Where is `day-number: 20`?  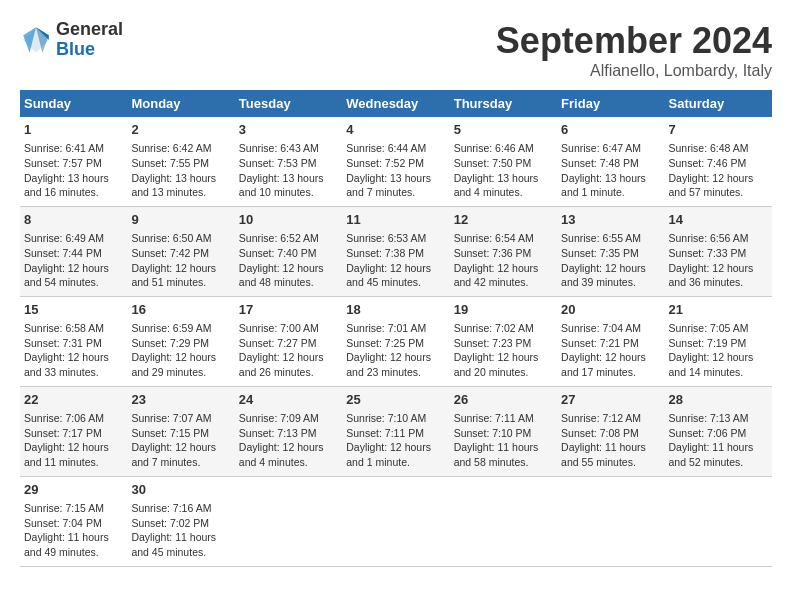 day-number: 20 is located at coordinates (610, 310).